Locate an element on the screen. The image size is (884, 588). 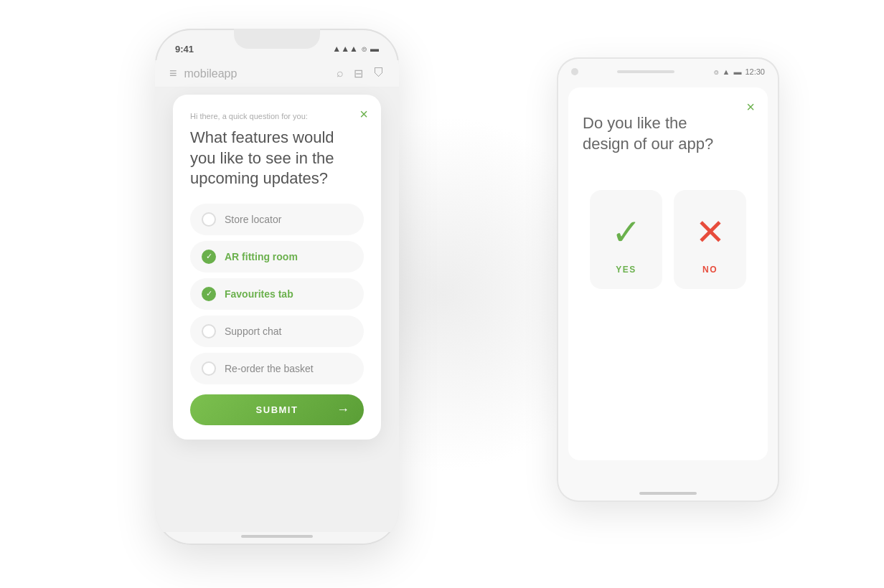
option-ar-fitting-room: AR fitting room is located at coordinates (277, 257).